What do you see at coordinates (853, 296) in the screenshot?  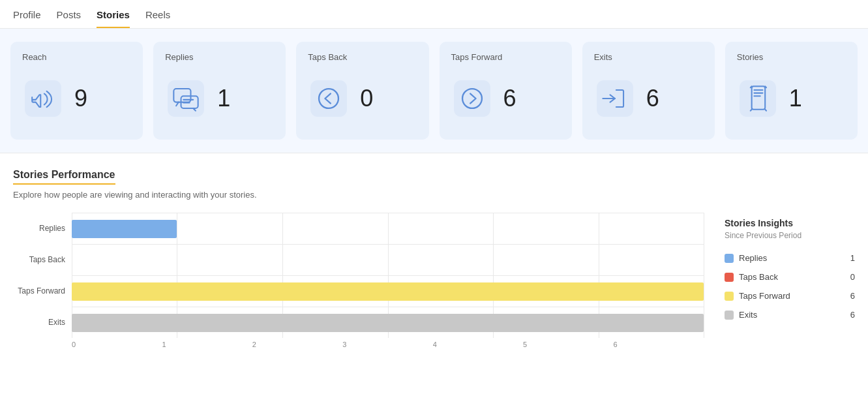 I see `legend-val-taps-forward: 6` at bounding box center [853, 296].